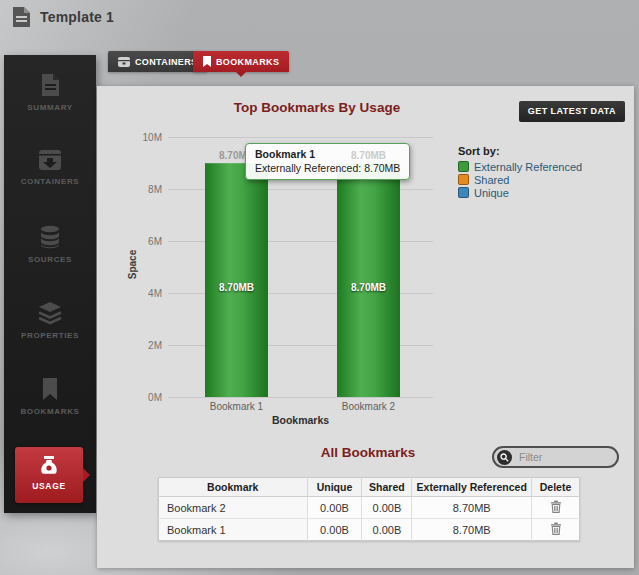 The height and width of the screenshot is (575, 639). What do you see at coordinates (77, 17) in the screenshot?
I see `page-title: Template 1` at bounding box center [77, 17].